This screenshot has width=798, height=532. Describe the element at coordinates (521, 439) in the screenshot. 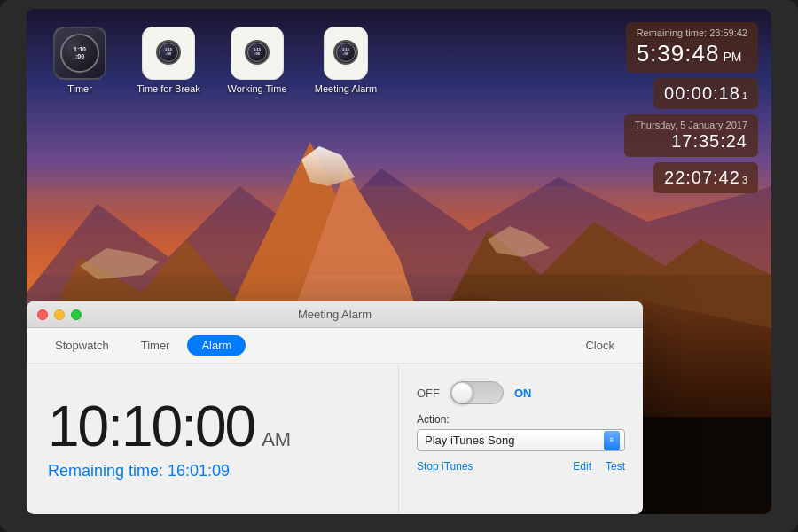

I see `right-panel: OFF ON Action: Play iTunes SongPlay Soun…` at that location.